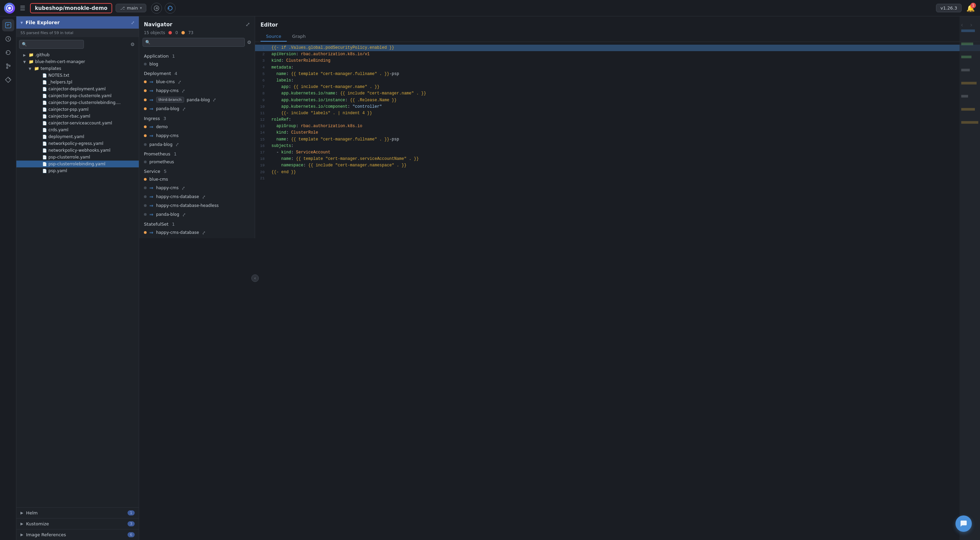 Image resolution: width=980 pixels, height=540 pixels. What do you see at coordinates (78, 110) in the screenshot?
I see `tree-item-cainjector-psp: 📄 cainjector-psp.yaml` at bounding box center [78, 110].